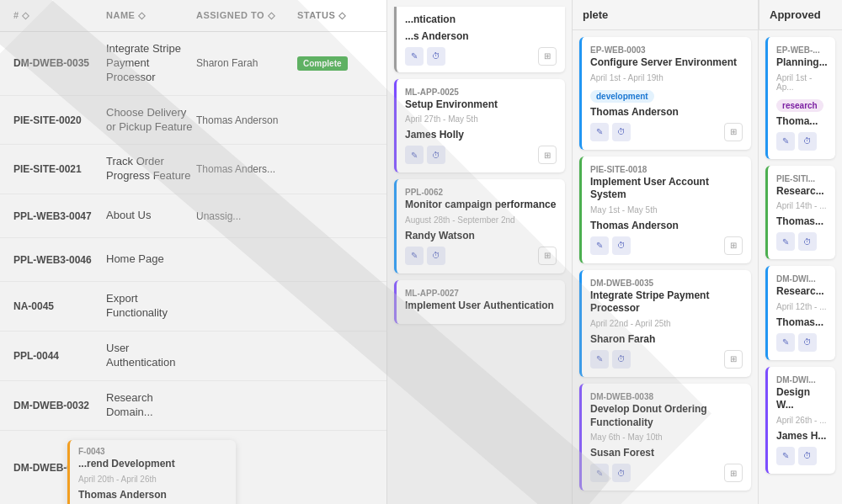  I want to click on card-title: Design W..., so click(802, 399).